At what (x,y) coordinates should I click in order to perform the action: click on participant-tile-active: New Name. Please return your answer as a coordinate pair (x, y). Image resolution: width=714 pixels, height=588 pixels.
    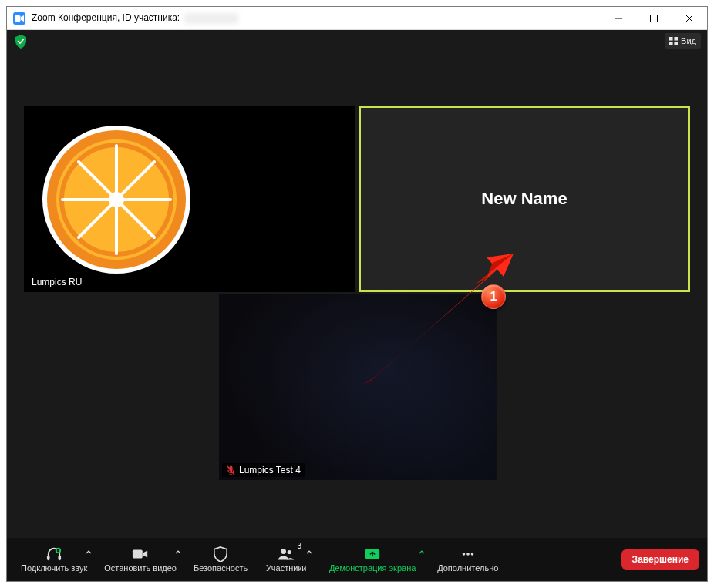
    Looking at the image, I should click on (524, 199).